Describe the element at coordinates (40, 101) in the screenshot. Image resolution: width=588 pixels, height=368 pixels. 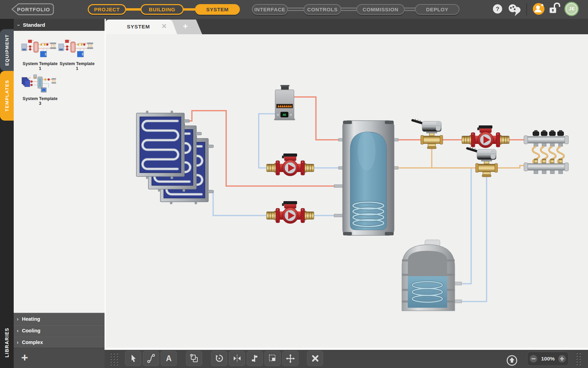
I see `template-label: System Template 3` at that location.